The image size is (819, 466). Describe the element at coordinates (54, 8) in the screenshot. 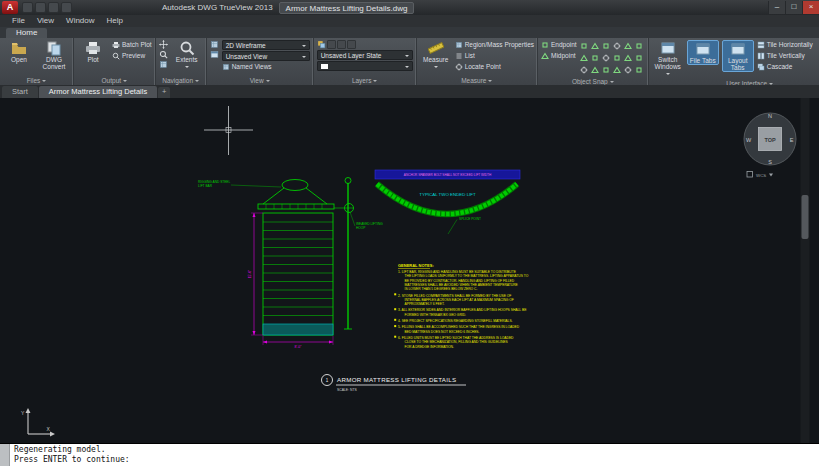

I see `qat-undo-icon` at that location.